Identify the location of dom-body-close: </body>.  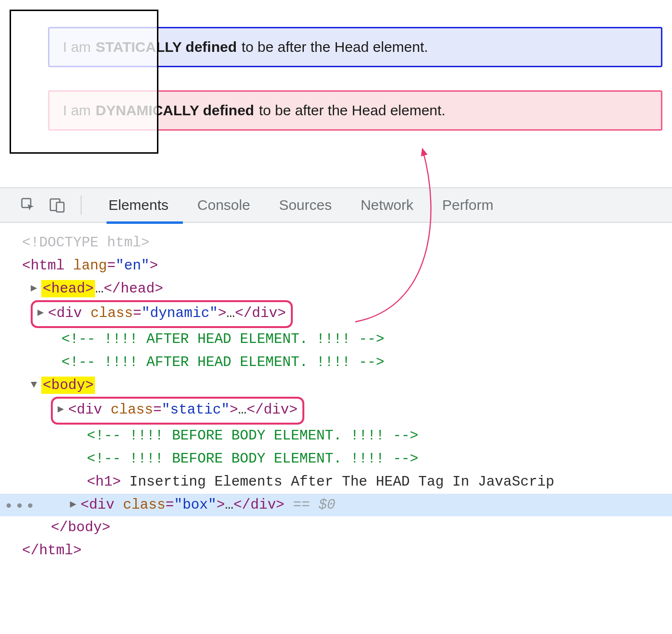
(336, 528).